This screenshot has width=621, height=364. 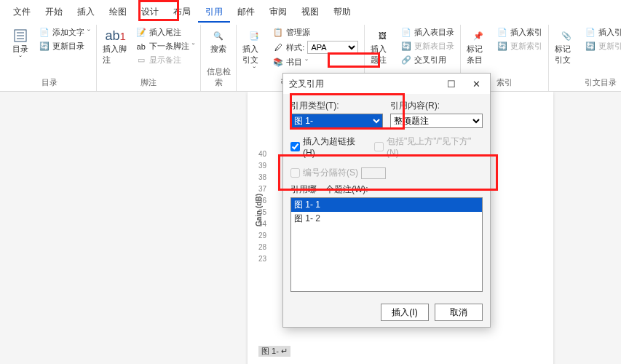 What do you see at coordinates (296, 48) in the screenshot?
I see `style-label: 样式:` at bounding box center [296, 48].